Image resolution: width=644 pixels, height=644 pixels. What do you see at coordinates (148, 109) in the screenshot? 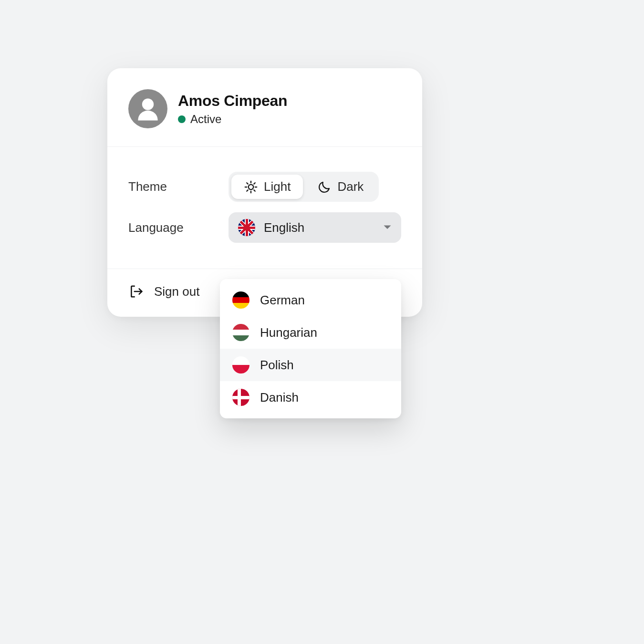
I see `avatar` at bounding box center [148, 109].